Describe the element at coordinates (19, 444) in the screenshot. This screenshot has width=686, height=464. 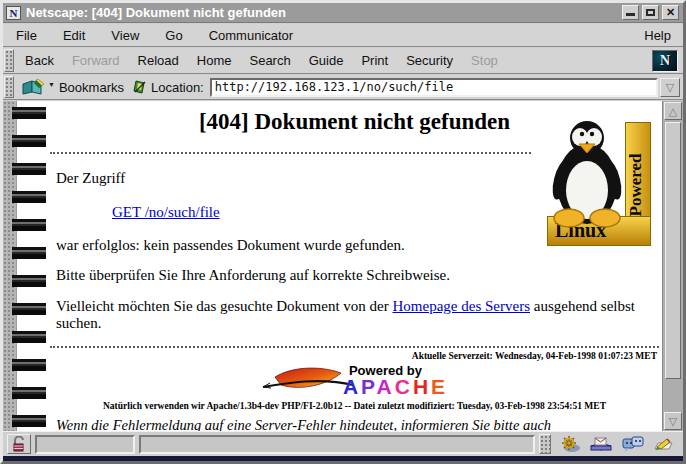
I see `security-lock-button` at that location.